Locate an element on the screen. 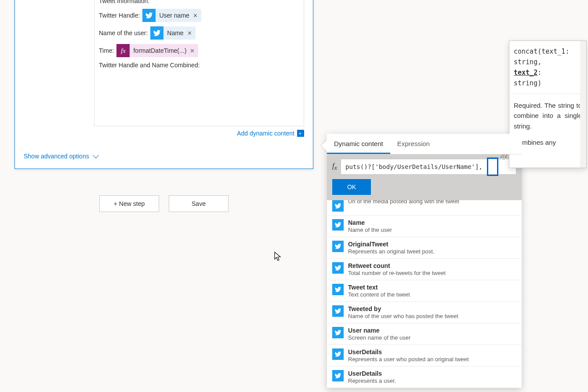 This screenshot has height=392, width=588. tweet-info-header: Tweet Information: is located at coordinates (199, 2).